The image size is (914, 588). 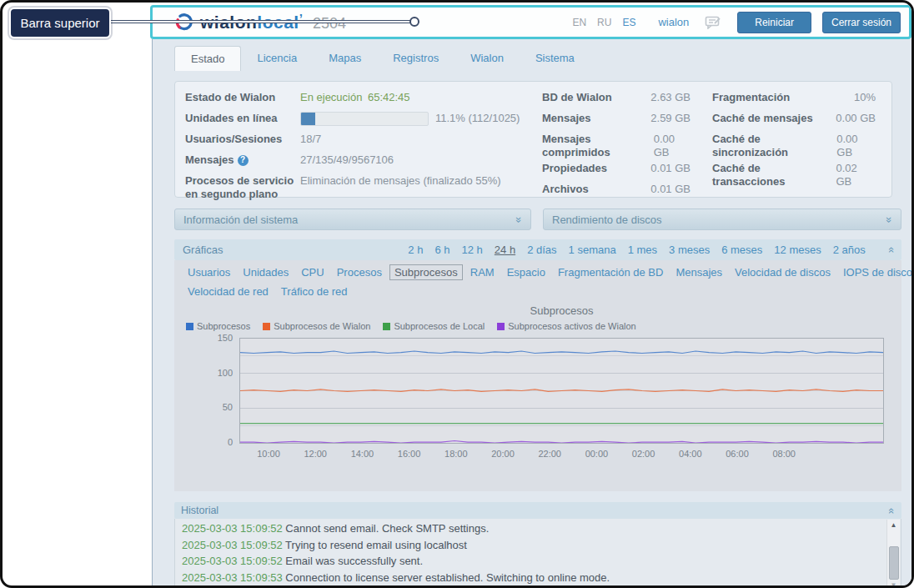 I want to click on version-number: 2504, so click(x=329, y=23).